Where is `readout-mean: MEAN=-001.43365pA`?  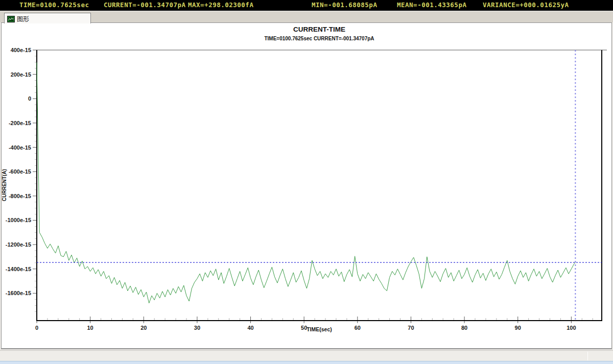
readout-mean: MEAN=-001.43365pA is located at coordinates (432, 5).